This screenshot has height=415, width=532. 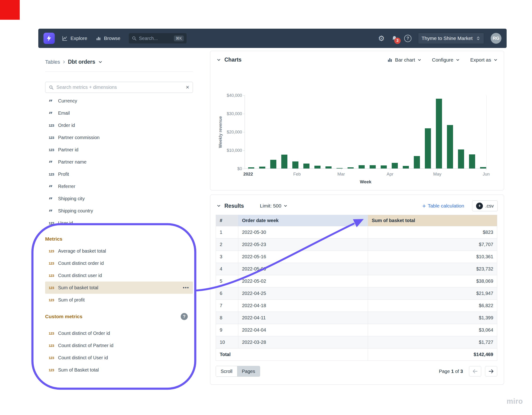 What do you see at coordinates (303, 342) in the screenshot?
I see `order-date-week-cell: 2022-03-28` at bounding box center [303, 342].